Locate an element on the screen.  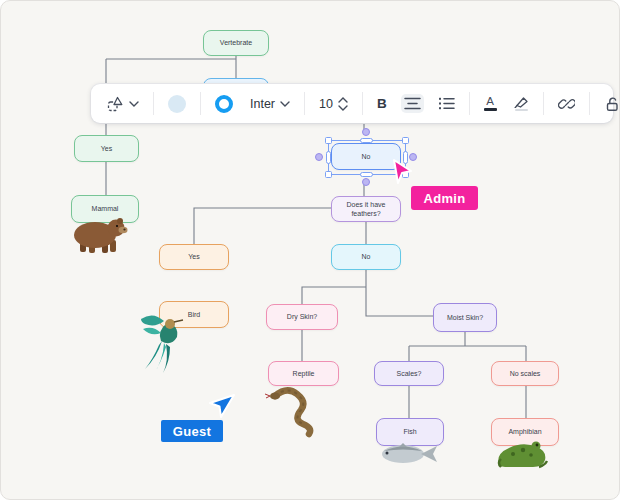
flow-node-dry-skin: Dry Skin? is located at coordinates (302, 317).